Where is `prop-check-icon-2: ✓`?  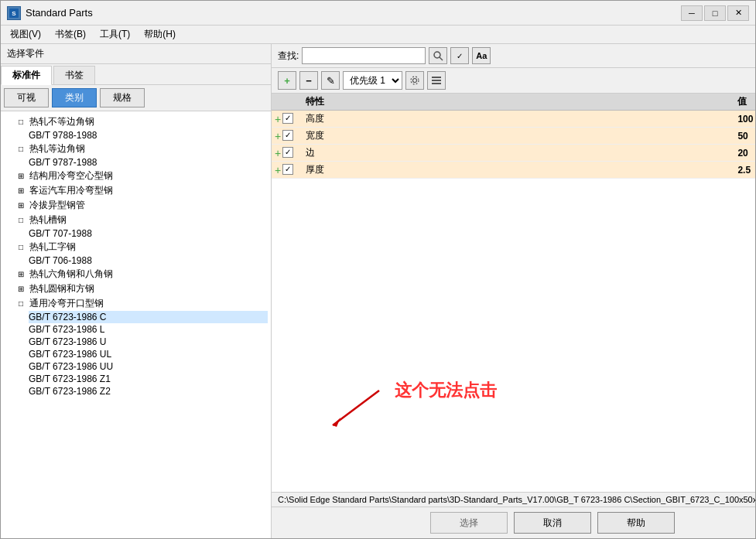
prop-check-icon-2: ✓ is located at coordinates (288, 152).